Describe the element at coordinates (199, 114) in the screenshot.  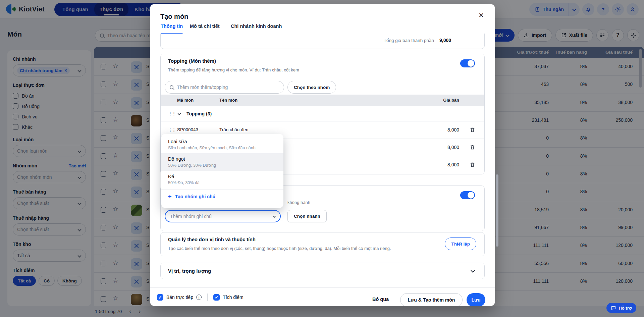
I see `topping-group-label: Topping (3)` at that location.